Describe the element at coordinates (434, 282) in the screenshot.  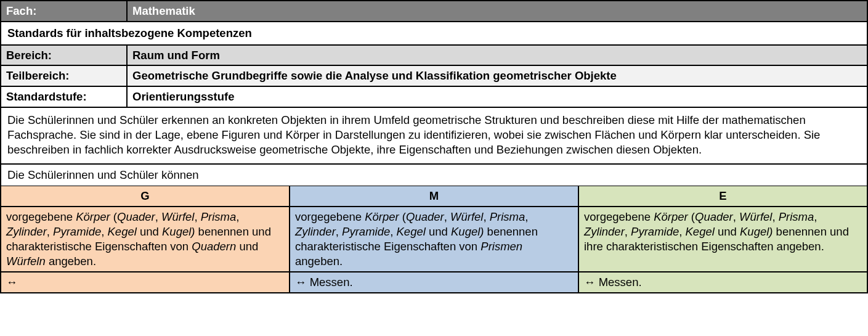
I see `gme-footer-row: ↔ ↔ Messen. ↔ Messen.` at that location.